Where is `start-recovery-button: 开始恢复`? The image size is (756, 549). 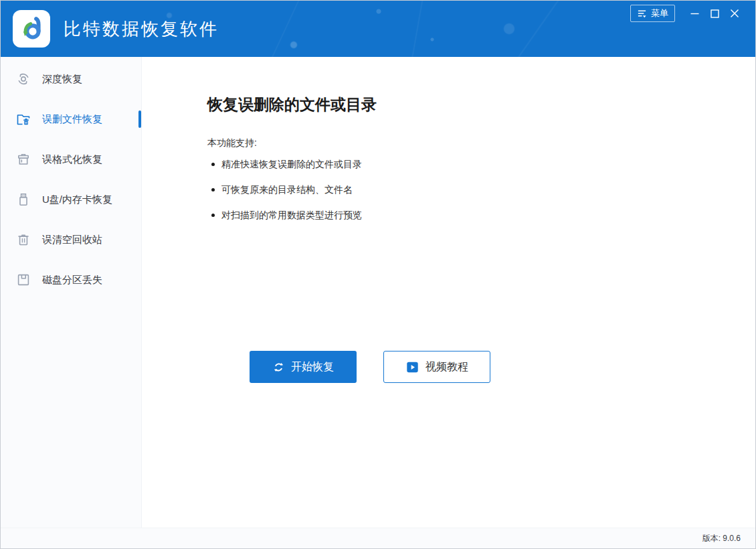 start-recovery-button: 开始恢复 is located at coordinates (303, 367).